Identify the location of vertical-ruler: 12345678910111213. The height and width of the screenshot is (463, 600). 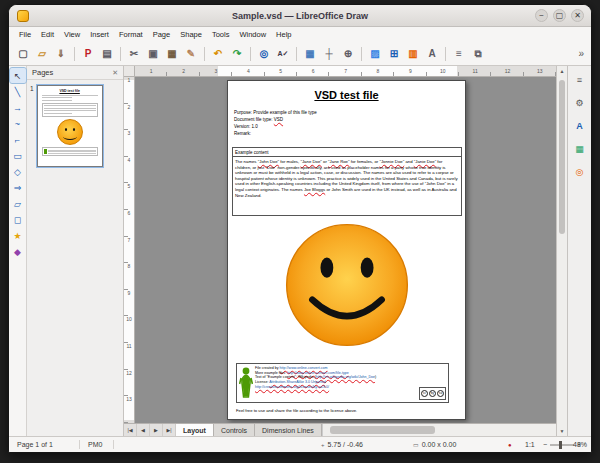
(130, 250).